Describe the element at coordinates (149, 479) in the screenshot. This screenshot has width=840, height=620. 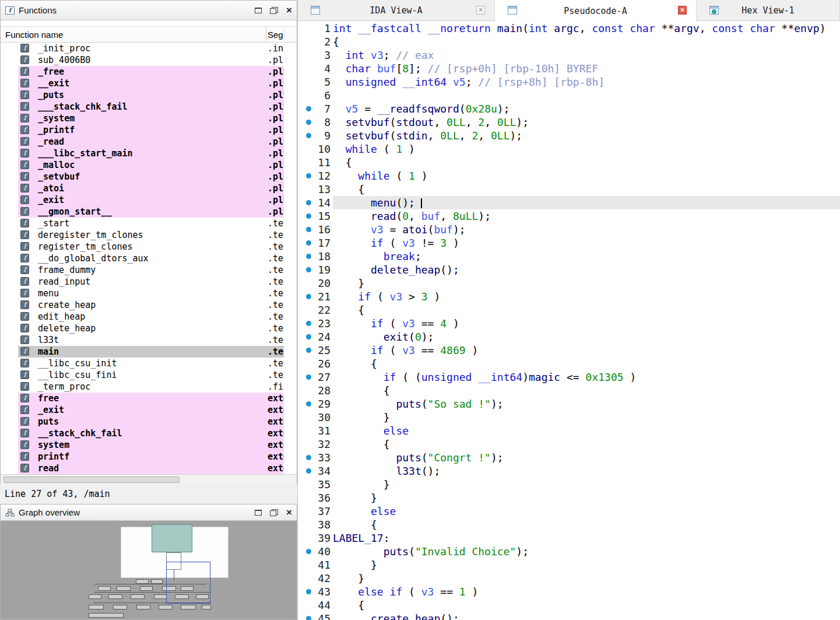
I see `horizontal-scrollbar` at that location.